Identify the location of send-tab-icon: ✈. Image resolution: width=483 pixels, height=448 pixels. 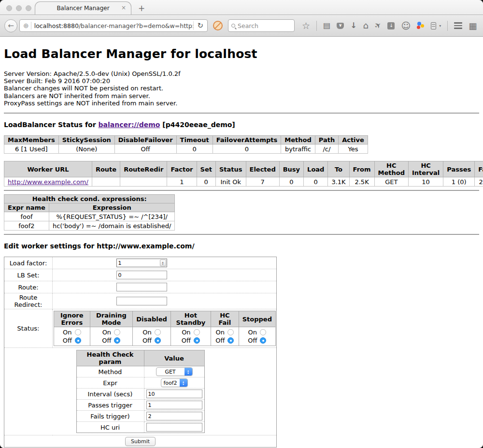
(378, 26).